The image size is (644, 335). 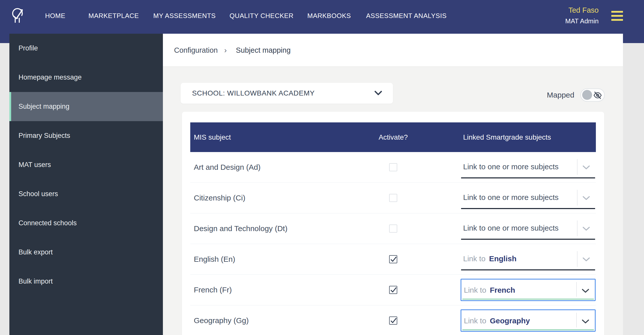 What do you see at coordinates (510, 321) in the screenshot?
I see `linked-subject-name: Geography` at bounding box center [510, 321].